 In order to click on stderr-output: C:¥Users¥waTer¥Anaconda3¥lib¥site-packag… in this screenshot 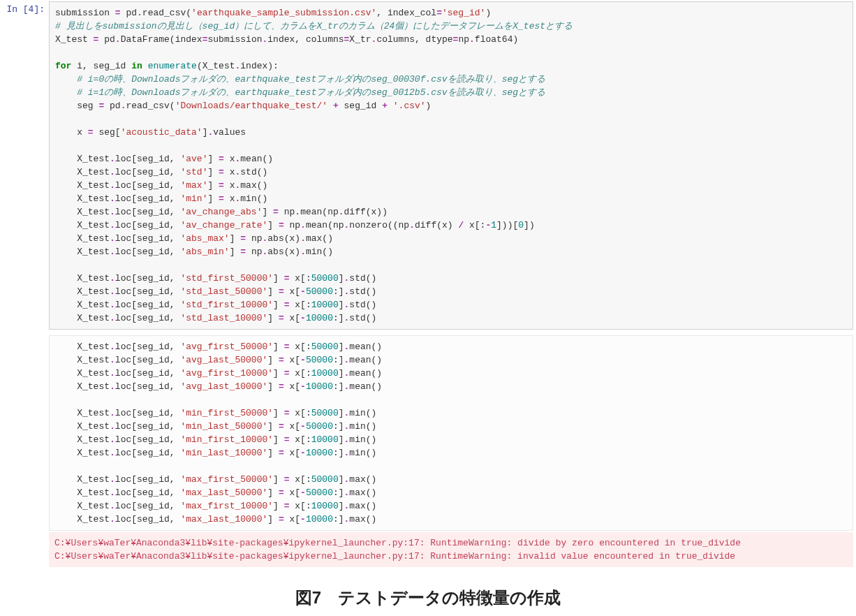, I will do `click(451, 550)`.